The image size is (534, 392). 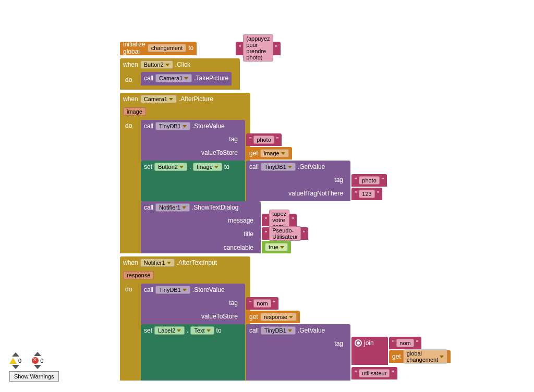 What do you see at coordinates (196, 99) in the screenshot?
I see `event-label: .AfterPicture` at bounding box center [196, 99].